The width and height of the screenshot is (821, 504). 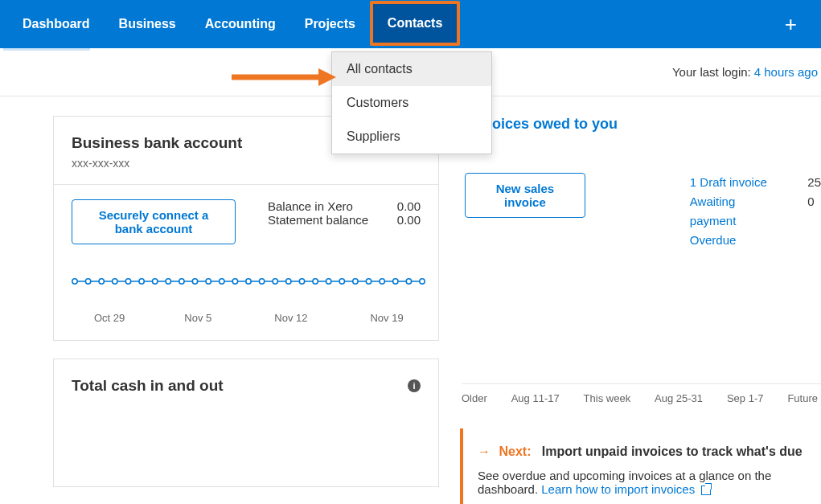 What do you see at coordinates (525, 195) in the screenshot?
I see `new-sales-invoice-button: New sales invoice` at bounding box center [525, 195].